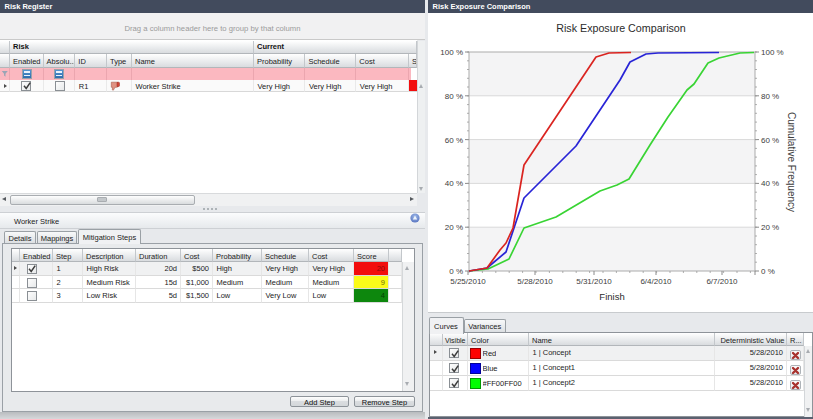 This screenshot has height=419, width=813. I want to click on svg-text: 5/31/2010, so click(594, 282).